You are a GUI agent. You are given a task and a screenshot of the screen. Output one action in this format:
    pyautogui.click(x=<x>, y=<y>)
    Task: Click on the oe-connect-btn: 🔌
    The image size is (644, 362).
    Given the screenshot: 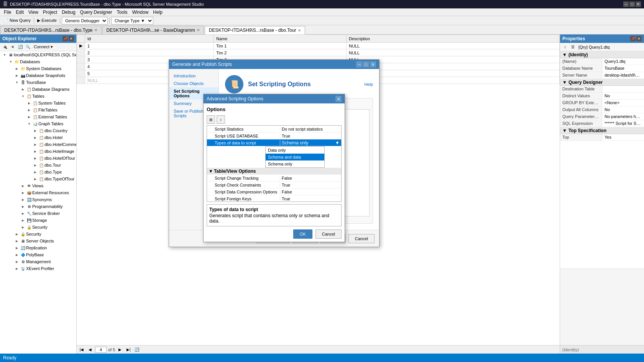 What is the action you would take?
    pyautogui.click(x=5, y=47)
    